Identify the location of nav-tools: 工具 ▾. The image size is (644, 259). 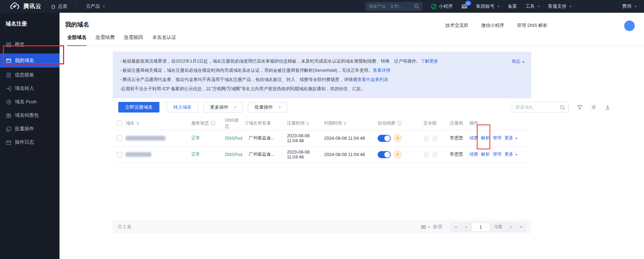
(532, 6).